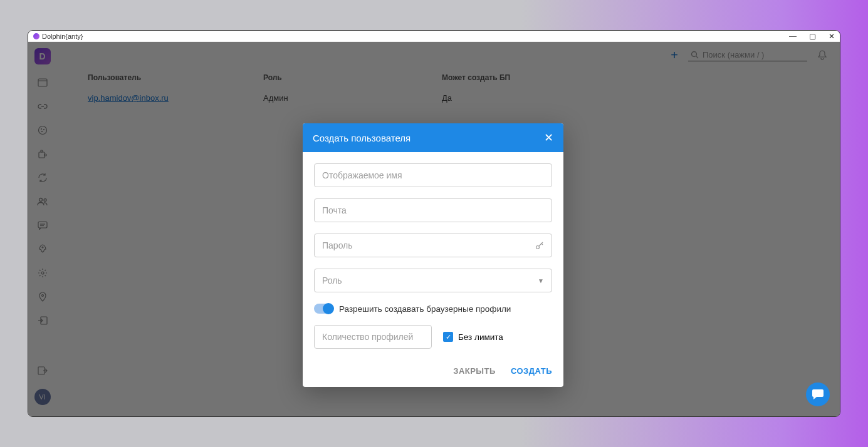 This screenshot has width=868, height=447. What do you see at coordinates (36, 36) in the screenshot?
I see `titlebar-app-icon` at bounding box center [36, 36].